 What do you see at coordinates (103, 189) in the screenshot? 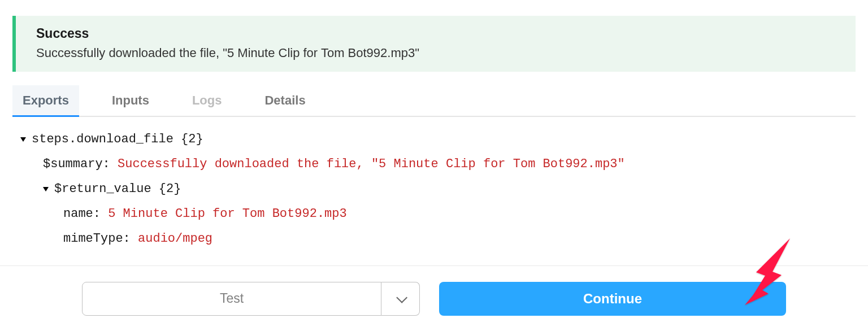
I see `tree-key: $return_value` at bounding box center [103, 189].